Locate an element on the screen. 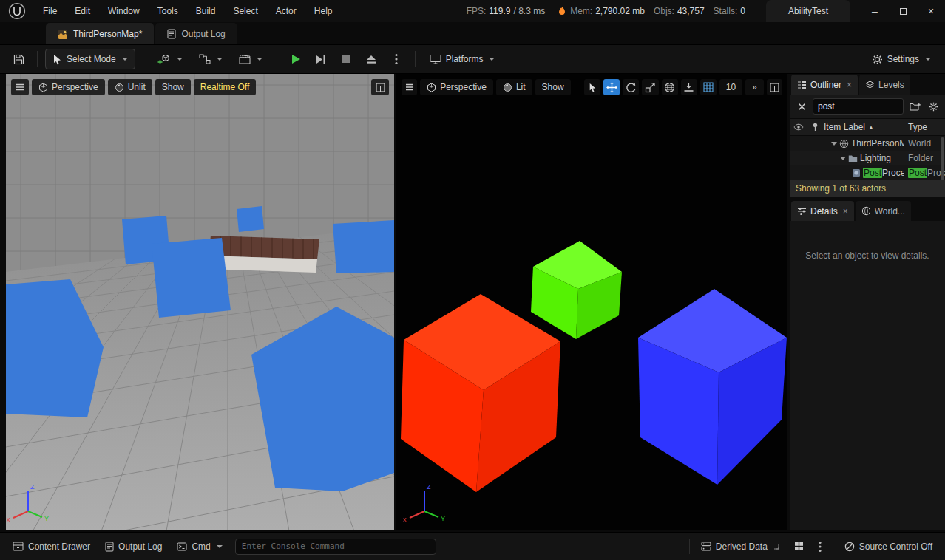  frame-time: / 8.3 ms is located at coordinates (529, 11).